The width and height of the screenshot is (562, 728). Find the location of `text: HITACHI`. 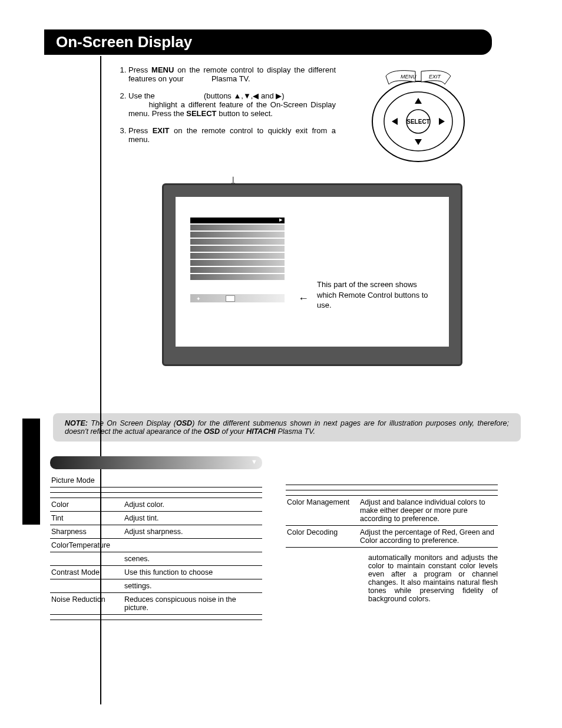

text: HITACHI is located at coordinates (261, 431).